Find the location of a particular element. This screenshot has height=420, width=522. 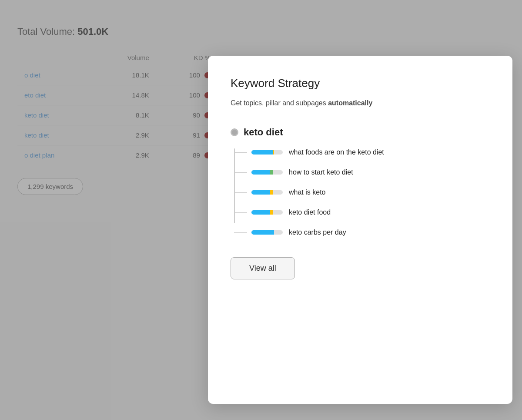

root-dot-icon is located at coordinates (234, 132).